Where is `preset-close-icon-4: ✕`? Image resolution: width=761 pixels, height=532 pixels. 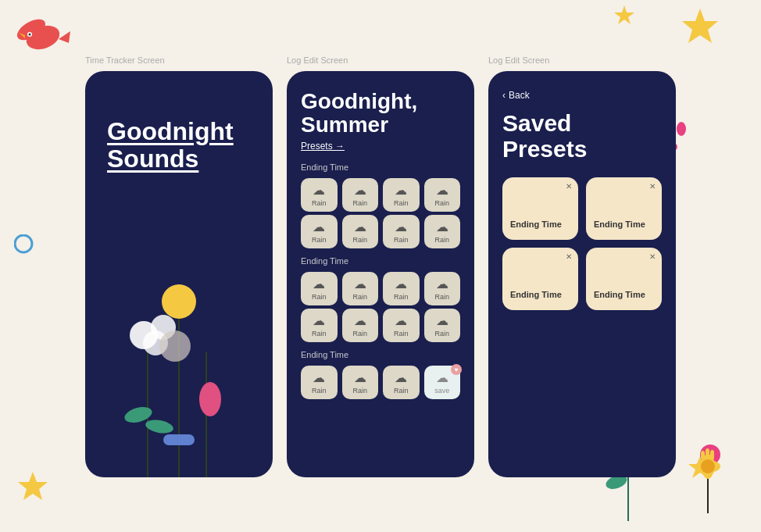
preset-close-icon-4: ✕ is located at coordinates (652, 256).